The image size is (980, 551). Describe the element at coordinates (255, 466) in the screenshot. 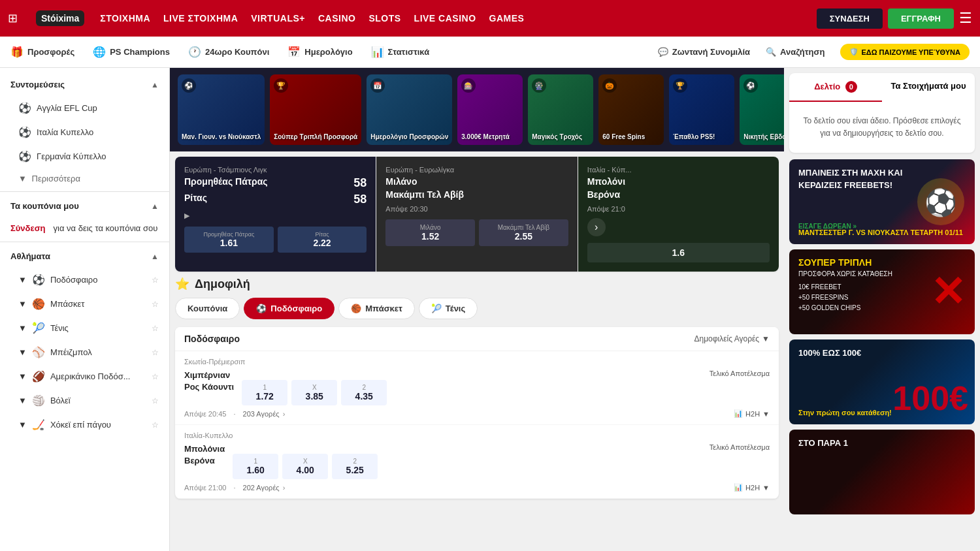

I see `odd-1-2: 1 1.60` at that location.